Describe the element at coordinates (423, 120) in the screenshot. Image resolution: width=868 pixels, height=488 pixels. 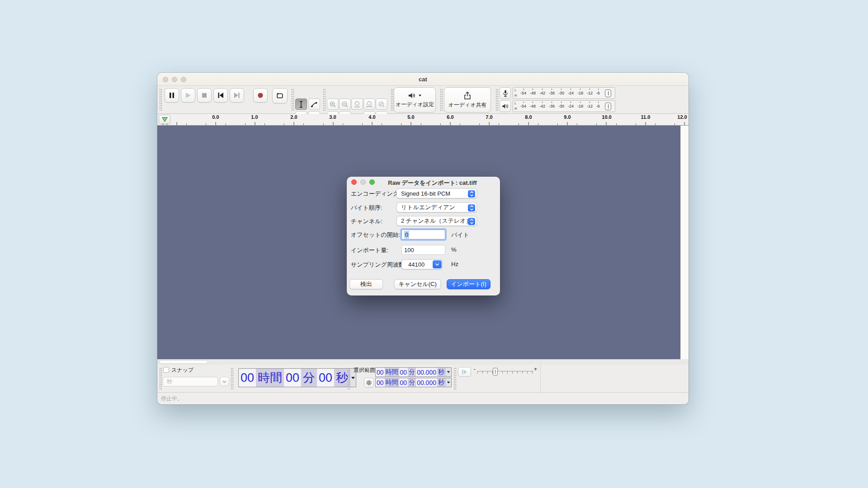
I see `timeline-ruler: 0.0 1.0 2.0 3.0 4.0 5.0 6.0 7.0 8.0 9.0 …` at that location.